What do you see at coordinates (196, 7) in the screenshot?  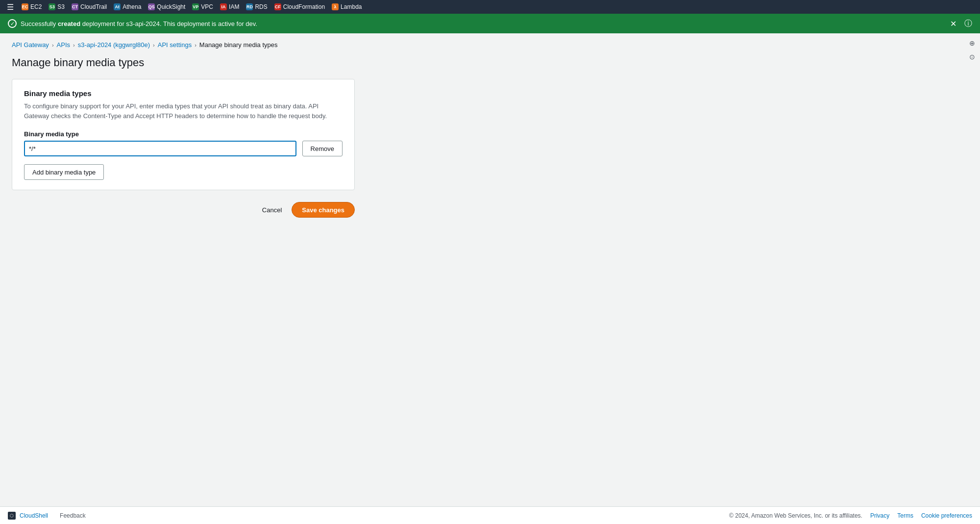 I see `vpc-nav-icon: VP` at bounding box center [196, 7].